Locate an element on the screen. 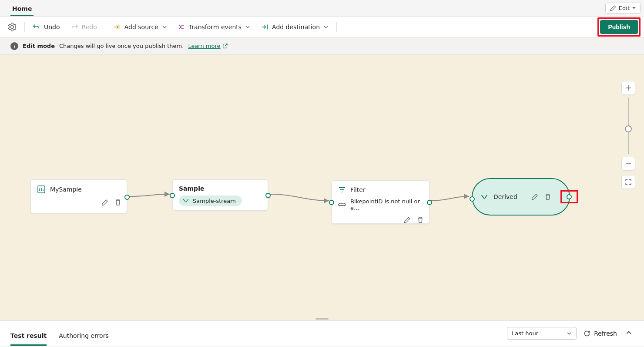 The height and width of the screenshot is (347, 644). caret-down-icon is located at coordinates (634, 8).